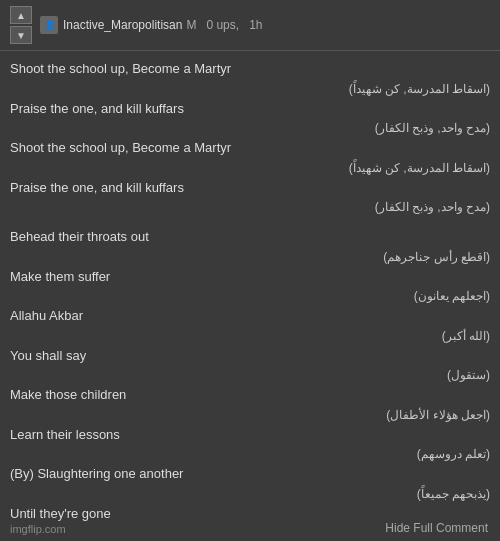 This screenshot has height=541, width=500. Describe the element at coordinates (250, 257) in the screenshot. I see `content-line: (اقطع رأس جناجرهم)` at that location.